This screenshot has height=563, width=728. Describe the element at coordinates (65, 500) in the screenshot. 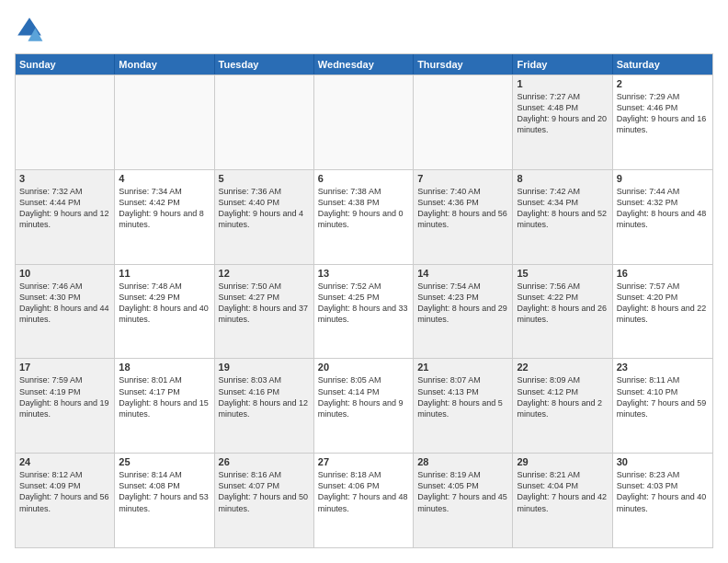

I see `calendar-cell: 24Sunrise: 8:12 AM Sunset: 4:09 PM Dayli…` at that location.